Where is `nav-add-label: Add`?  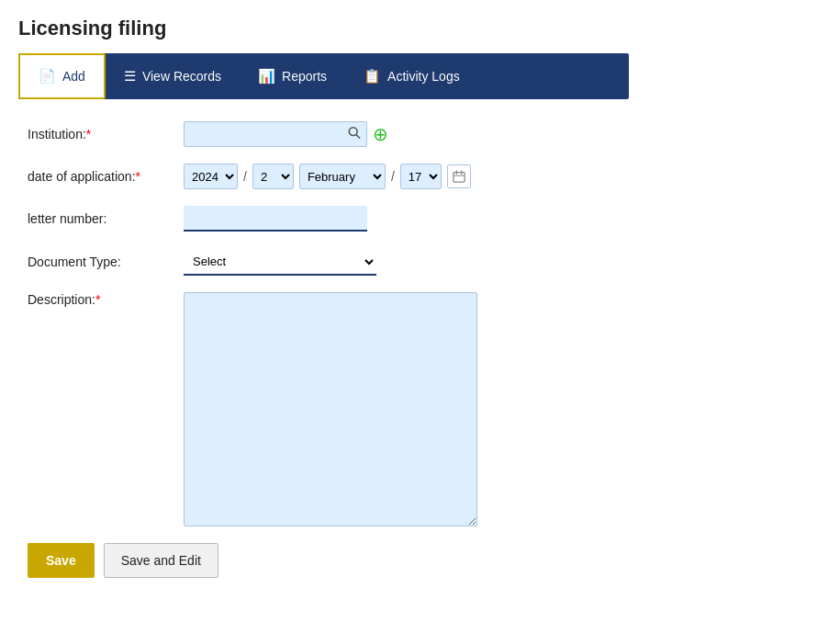
nav-add-label: Add is located at coordinates (73, 76).